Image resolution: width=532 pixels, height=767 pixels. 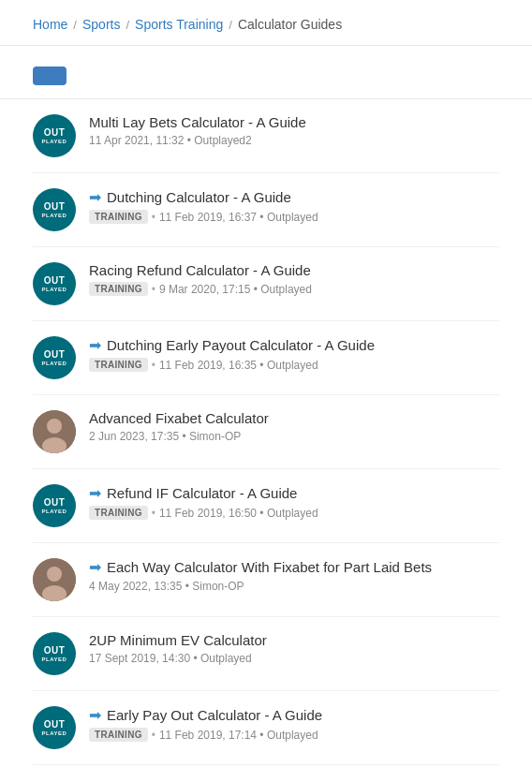 What do you see at coordinates (239, 513) in the screenshot?
I see `topic-meta-text: 11 Feb 2019, 16:50 • Outplayed` at bounding box center [239, 513].